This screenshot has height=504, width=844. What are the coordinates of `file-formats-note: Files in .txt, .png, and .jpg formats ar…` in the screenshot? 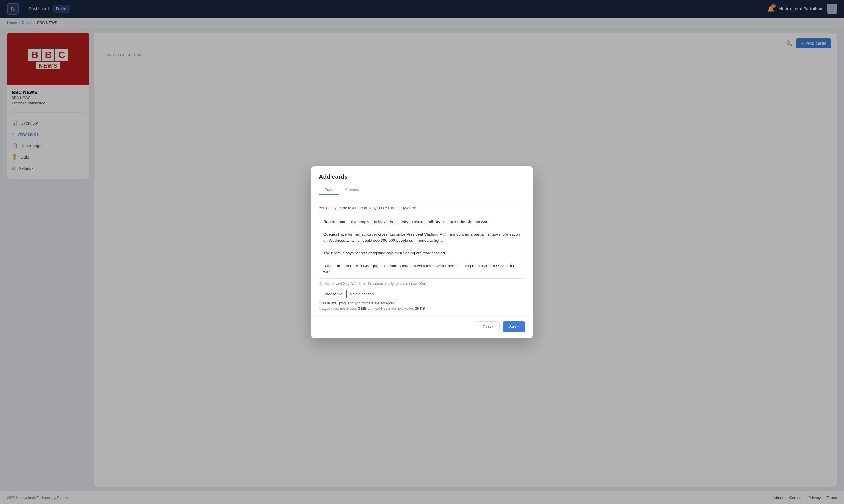 It's located at (422, 303).